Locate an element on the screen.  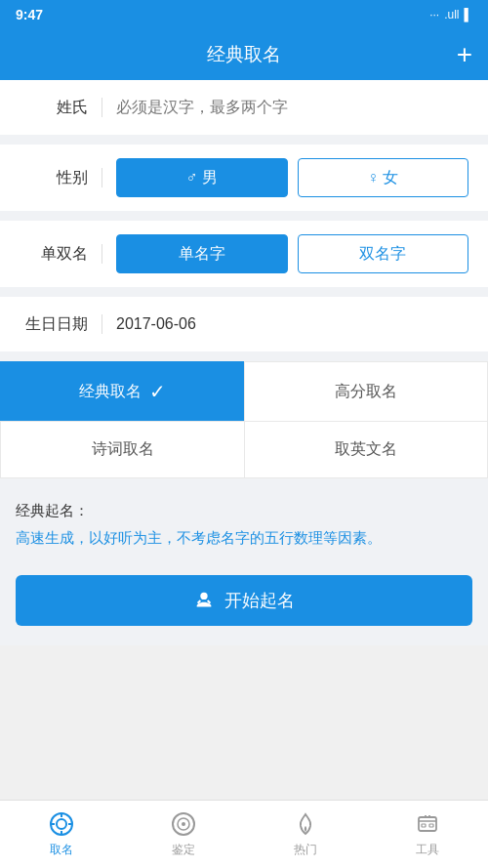
header: 经典取名 + is located at coordinates (244, 55).